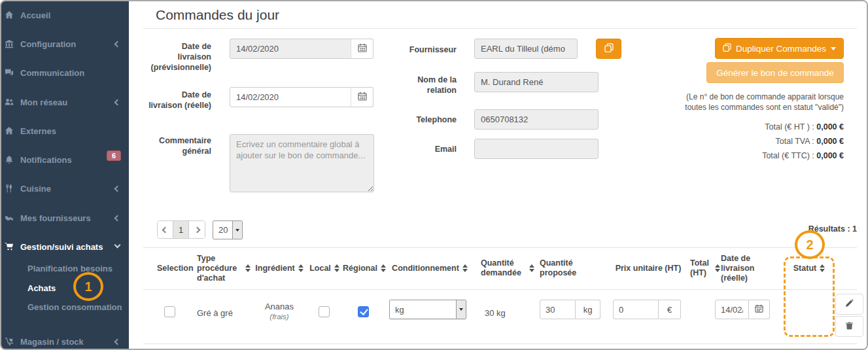 This screenshot has width=868, height=350. I want to click on comment-label: Commentaire général, so click(180, 146).